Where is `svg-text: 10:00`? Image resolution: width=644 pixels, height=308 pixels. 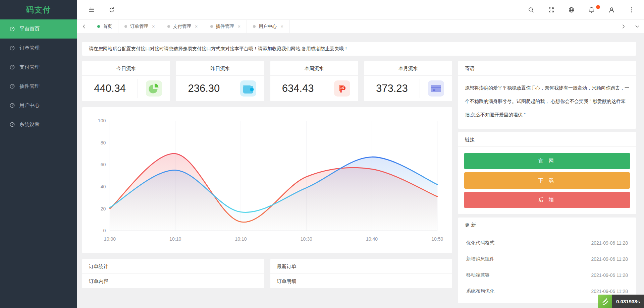 svg-text: 10:00 is located at coordinates (110, 239).